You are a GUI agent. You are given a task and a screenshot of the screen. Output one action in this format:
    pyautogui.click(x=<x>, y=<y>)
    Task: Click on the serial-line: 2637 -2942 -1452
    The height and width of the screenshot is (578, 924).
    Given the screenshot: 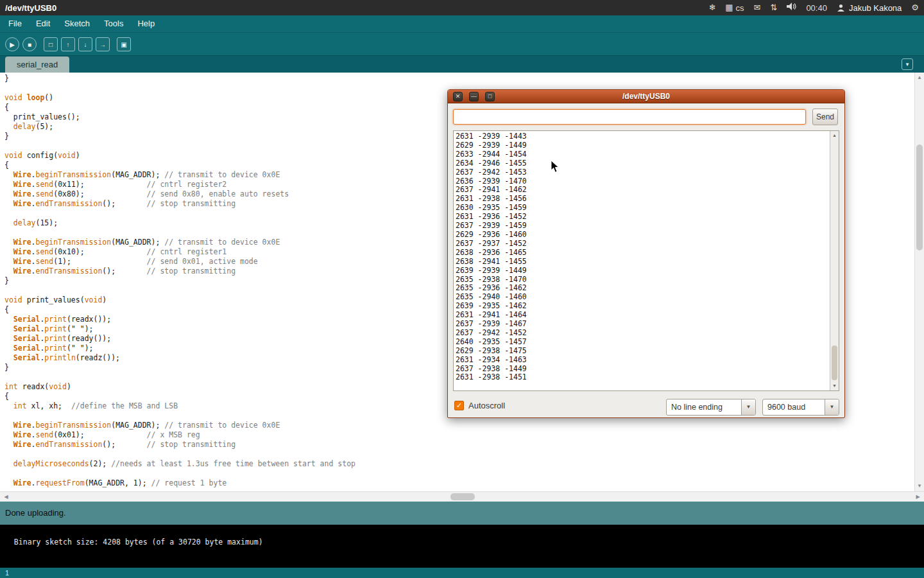 What is the action you would take?
    pyautogui.click(x=642, y=333)
    